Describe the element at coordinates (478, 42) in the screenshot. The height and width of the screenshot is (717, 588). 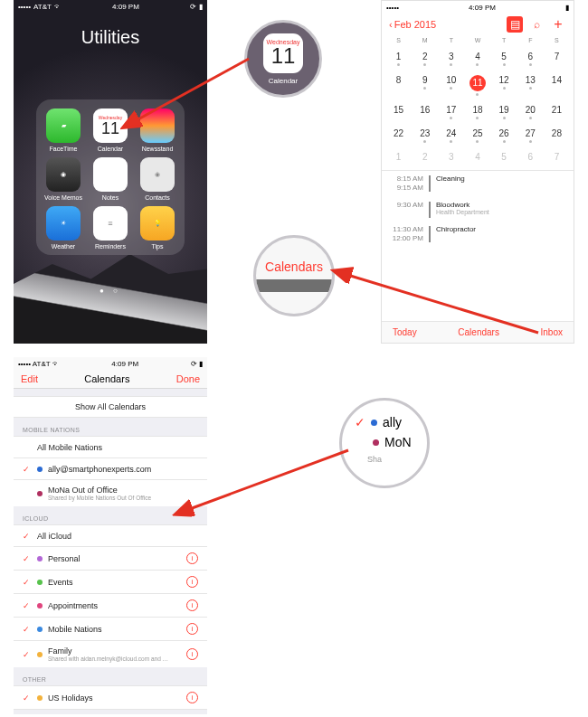
I see `weekday-header: SMTWTFS` at that location.